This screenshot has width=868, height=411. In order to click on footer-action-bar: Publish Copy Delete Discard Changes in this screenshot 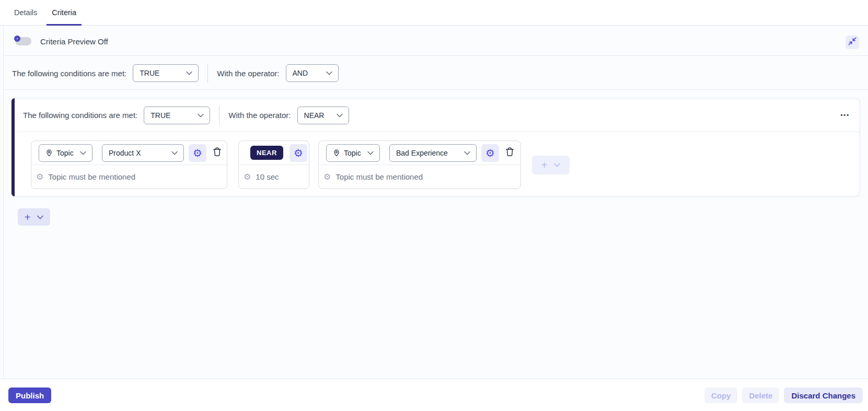, I will do `click(434, 395)`.